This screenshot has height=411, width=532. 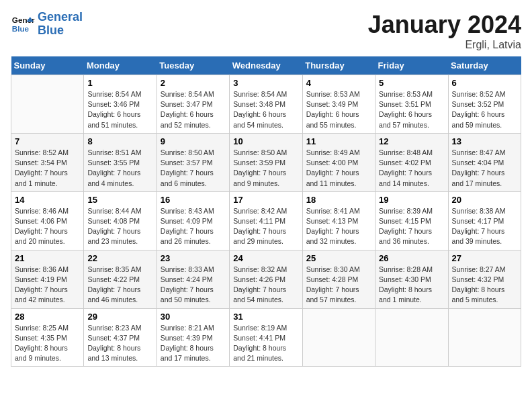 I want to click on col-thursday: Thursday, so click(x=339, y=66).